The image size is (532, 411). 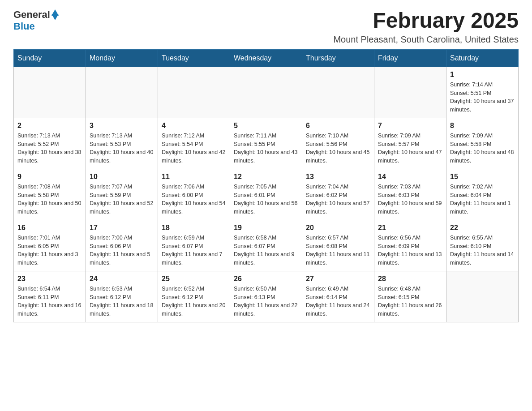 I want to click on calendar-cell: 1Sunrise: 7:14 AM Sunset: 5:51 PM Daylig…, so click(x=483, y=92).